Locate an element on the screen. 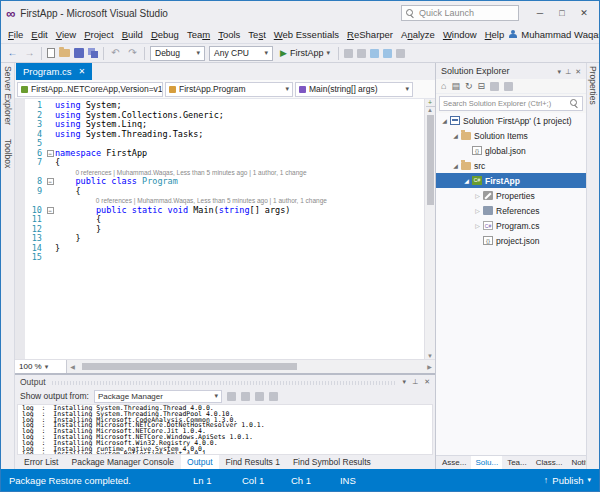  menu-build: Build is located at coordinates (132, 34).